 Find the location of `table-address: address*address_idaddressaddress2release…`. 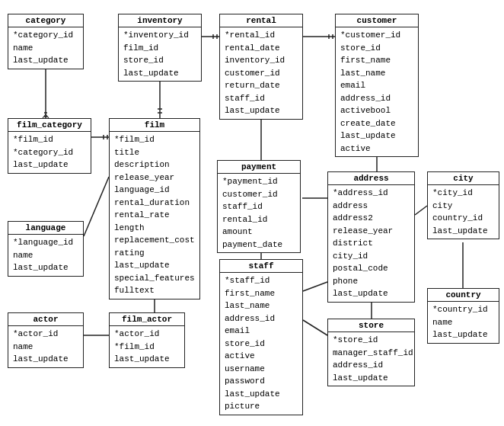

table-address: address*address_idaddressaddress2release… is located at coordinates (372, 237).